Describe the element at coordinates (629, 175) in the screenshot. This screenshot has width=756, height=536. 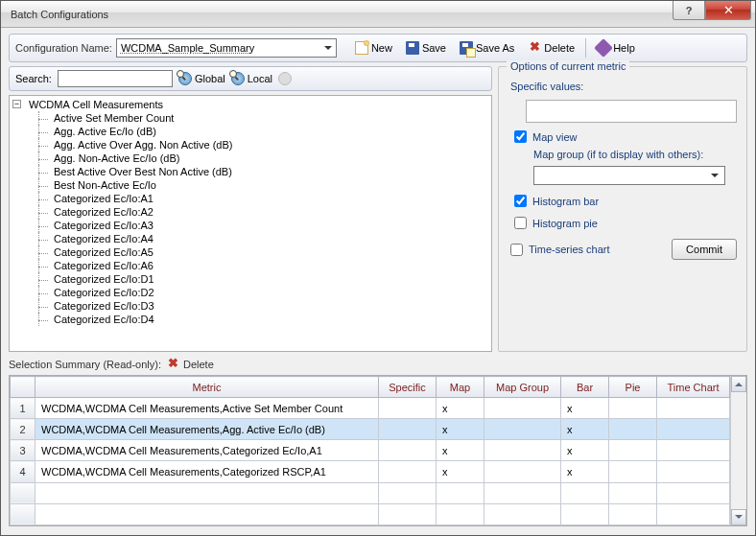
I see `map-group-select` at that location.